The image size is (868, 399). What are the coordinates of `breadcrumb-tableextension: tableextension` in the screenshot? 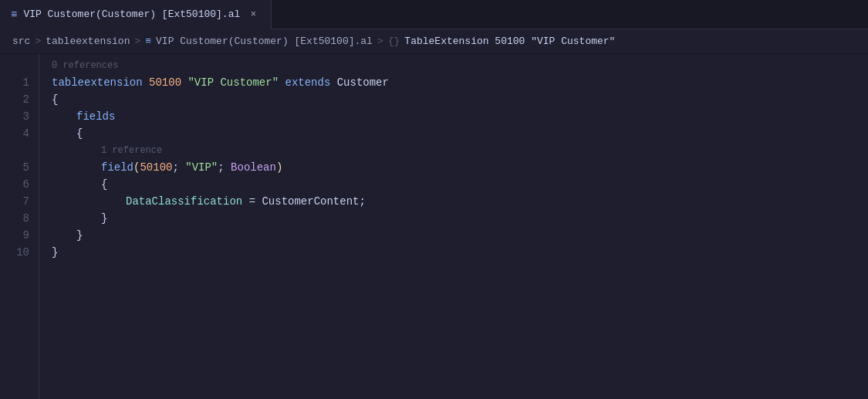 It's located at (88, 42).